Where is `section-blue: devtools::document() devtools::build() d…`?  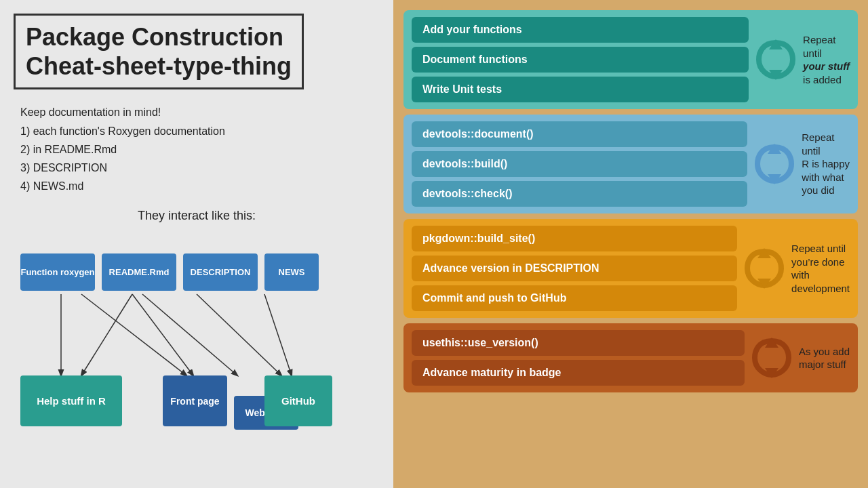 section-blue: devtools::document() devtools::build() d… is located at coordinates (631, 164).